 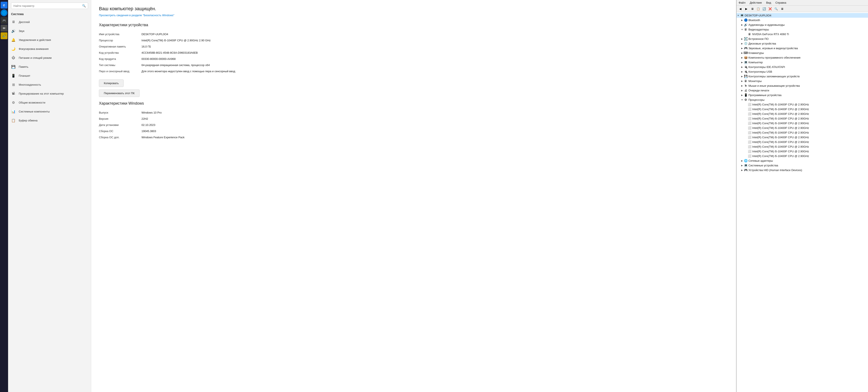 I want to click on sidebar-item-display: 🖥 Дисплей, so click(x=50, y=22).